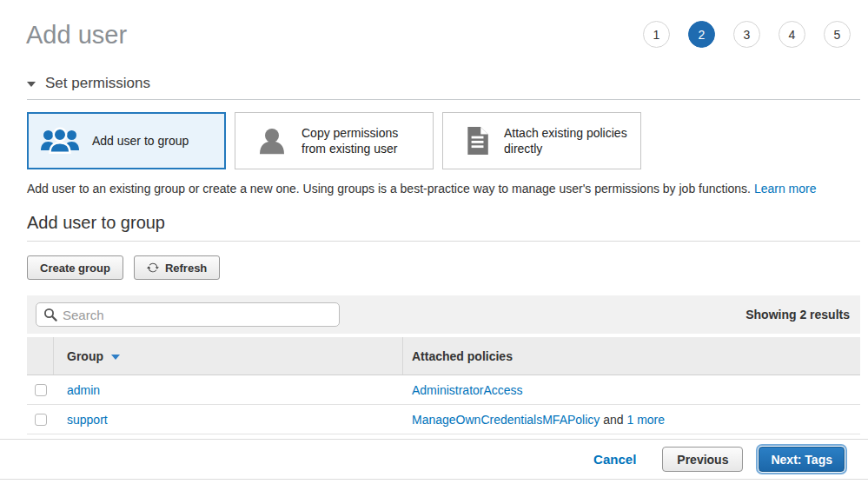 The image size is (868, 484). I want to click on step-circle-4: 4, so click(792, 35).